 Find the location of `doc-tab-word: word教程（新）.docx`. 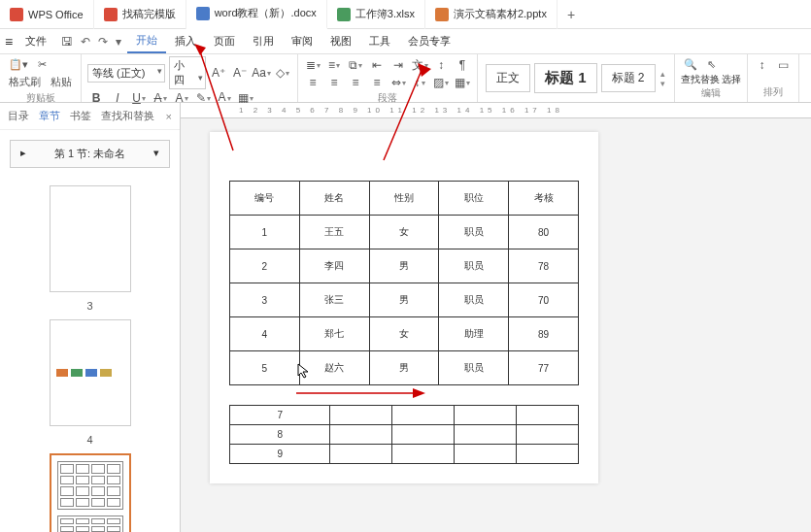

doc-tab-word: word教程（新）.docx is located at coordinates (256, 15).